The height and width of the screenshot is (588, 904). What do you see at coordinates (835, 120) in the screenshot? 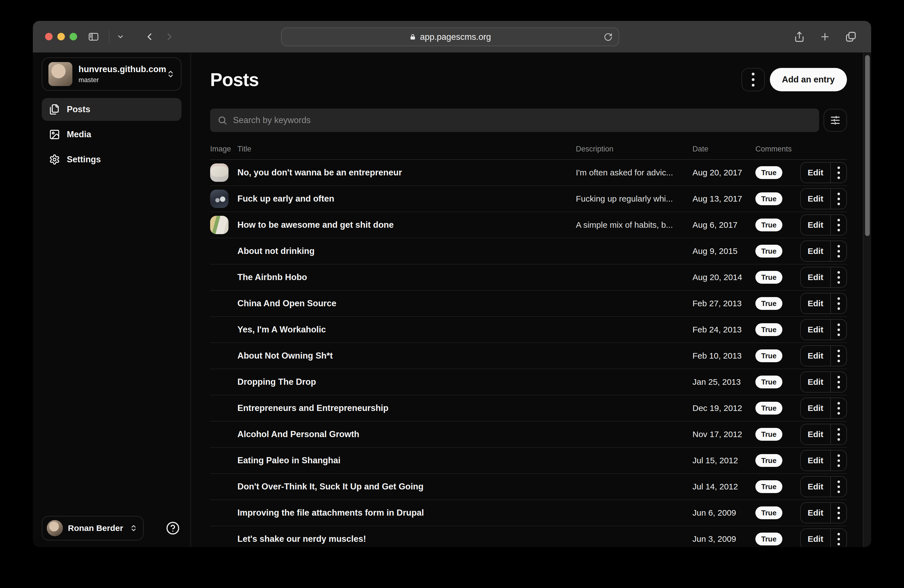
I see `sliders-icon` at bounding box center [835, 120].